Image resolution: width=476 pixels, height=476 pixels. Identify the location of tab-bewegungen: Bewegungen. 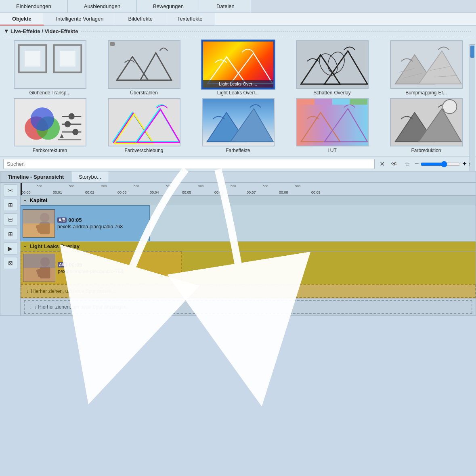
(169, 6).